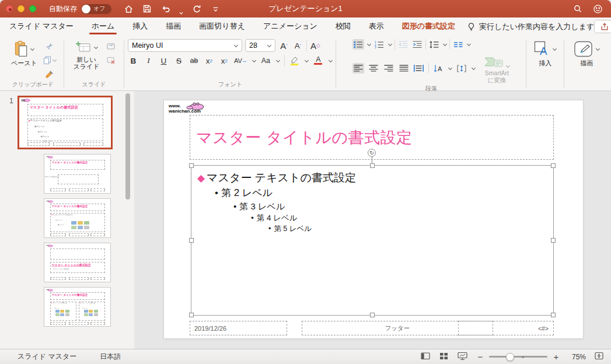 This screenshot has height=364, width=611. I want to click on handle-bottom-center, so click(372, 315).